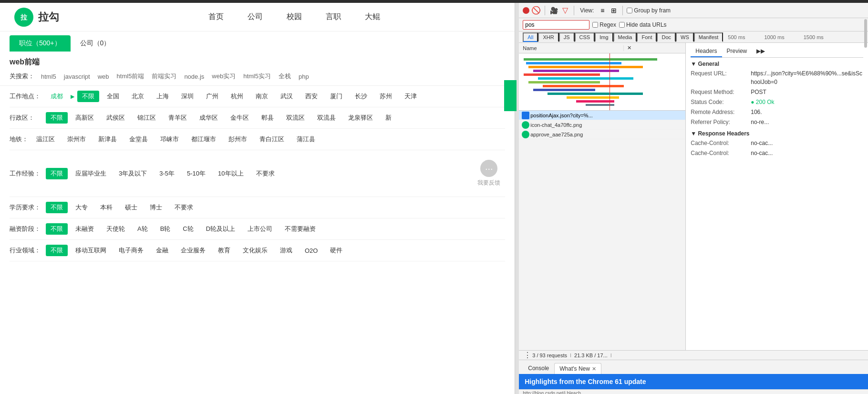 The height and width of the screenshot is (394, 868). Describe the element at coordinates (666, 37) in the screenshot. I see `type-doc-button: Doc` at that location.